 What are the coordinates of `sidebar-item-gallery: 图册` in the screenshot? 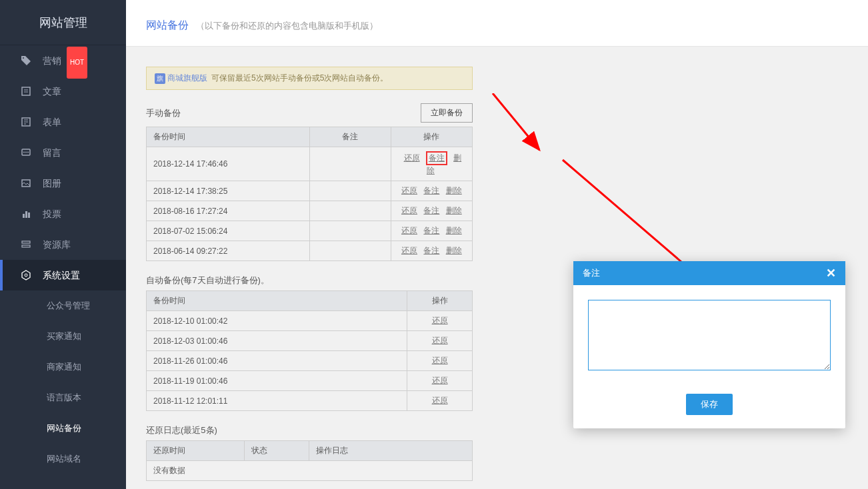 It's located at (63, 183).